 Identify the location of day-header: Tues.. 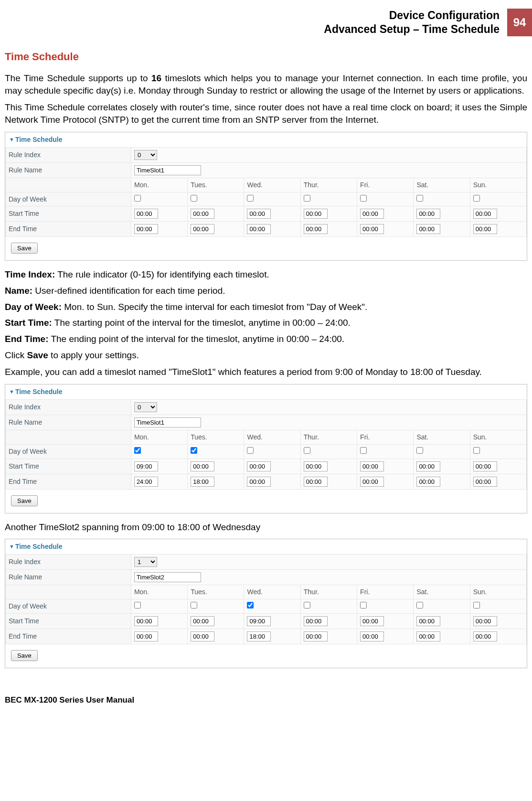
(216, 185).